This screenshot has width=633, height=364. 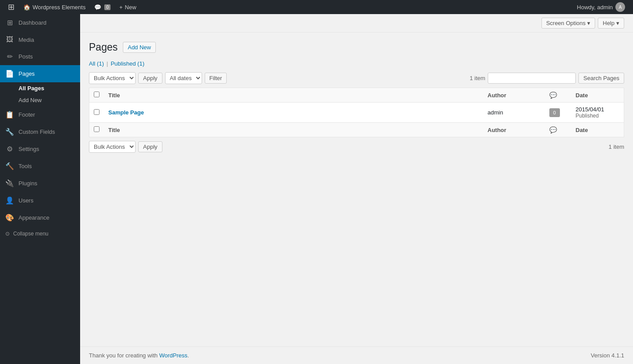 I want to click on add-new-sub-label: Add New, so click(x=30, y=100).